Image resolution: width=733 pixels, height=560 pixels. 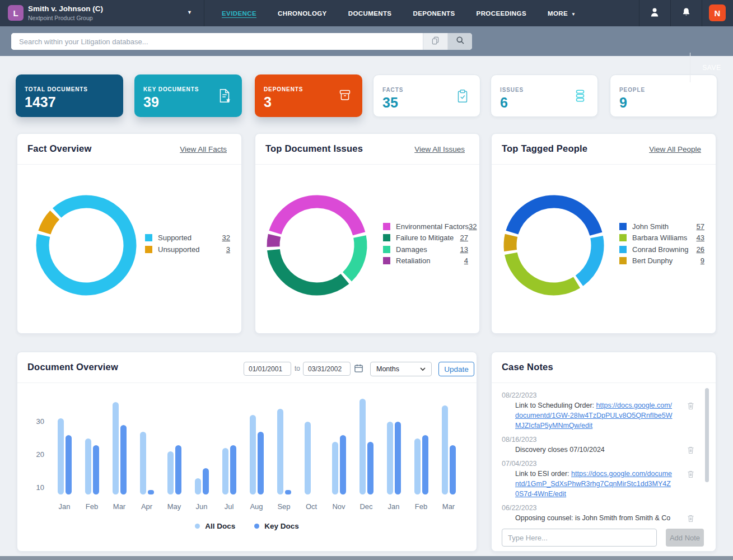 I want to click on notes-scrollbar-thumb, so click(x=707, y=435).